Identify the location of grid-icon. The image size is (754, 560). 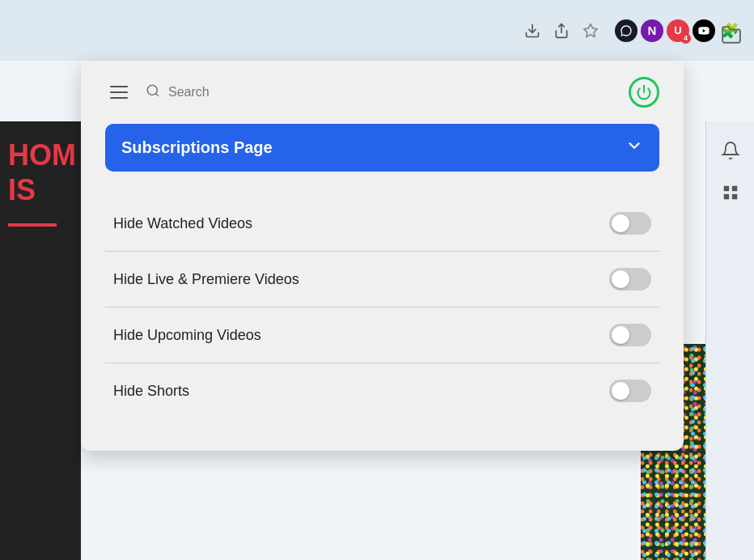
(731, 193).